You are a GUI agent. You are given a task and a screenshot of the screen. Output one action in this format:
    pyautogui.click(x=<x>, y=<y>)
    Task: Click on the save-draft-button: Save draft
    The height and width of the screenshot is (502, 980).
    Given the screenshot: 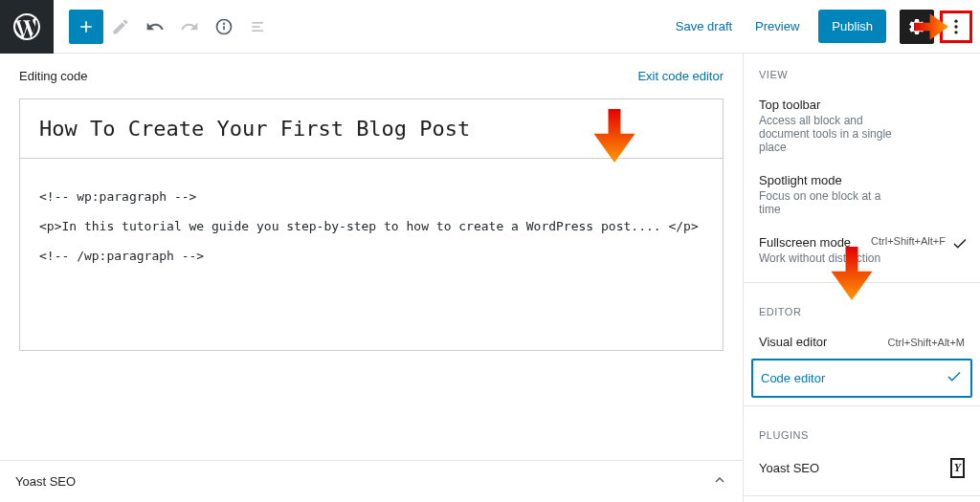 What is the action you would take?
    pyautogui.click(x=704, y=27)
    